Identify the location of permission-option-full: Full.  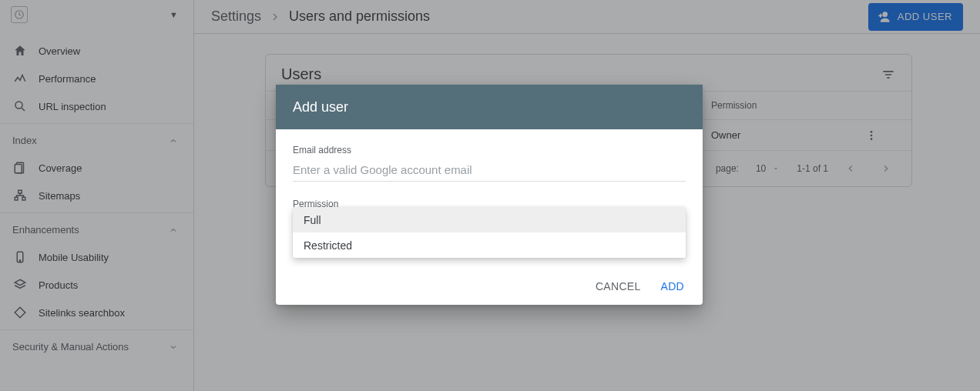
(489, 220).